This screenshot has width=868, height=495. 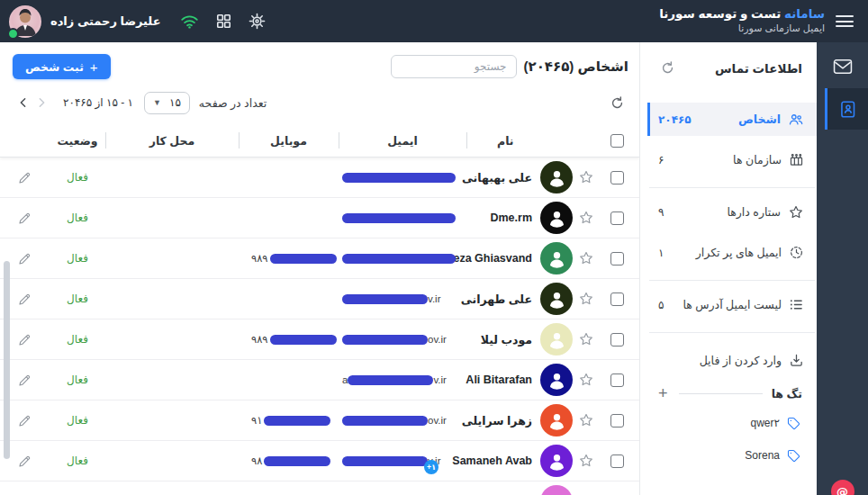 What do you see at coordinates (7, 360) in the screenshot?
I see `vertical-scrollbar-thumb` at bounding box center [7, 360].